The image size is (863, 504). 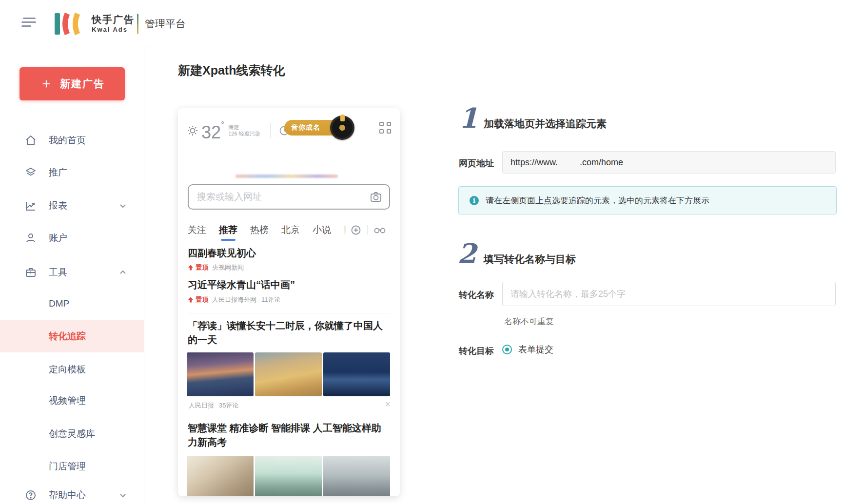 I want to click on thumbnail-night-river, so click(x=357, y=374).